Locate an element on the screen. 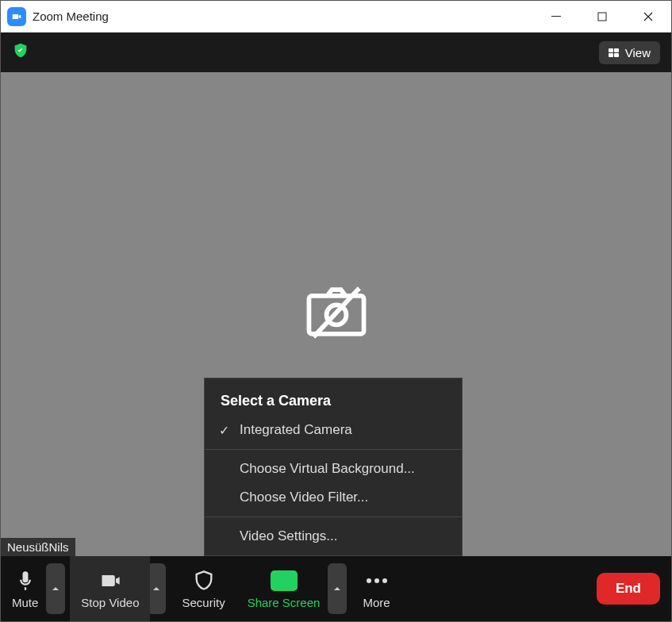 This screenshot has height=622, width=672. video-options-popup: Select a Camera Integrated Camera Choose… is located at coordinates (333, 466).